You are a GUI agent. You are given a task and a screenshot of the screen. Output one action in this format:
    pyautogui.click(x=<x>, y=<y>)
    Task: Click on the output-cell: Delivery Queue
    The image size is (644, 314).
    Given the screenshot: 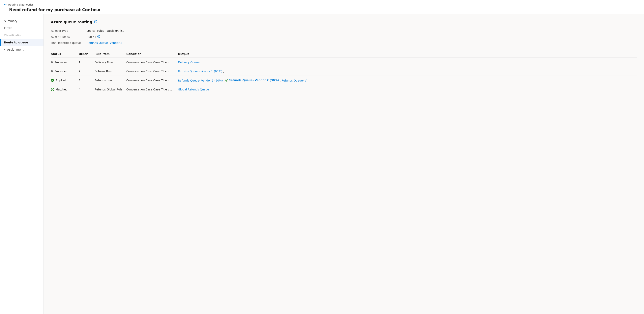 What is the action you would take?
    pyautogui.click(x=408, y=62)
    